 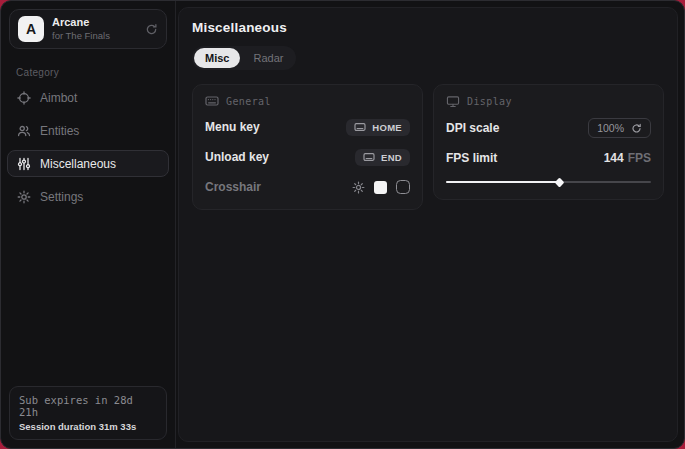 I want to click on fps-slider-fill, so click(x=502, y=182).